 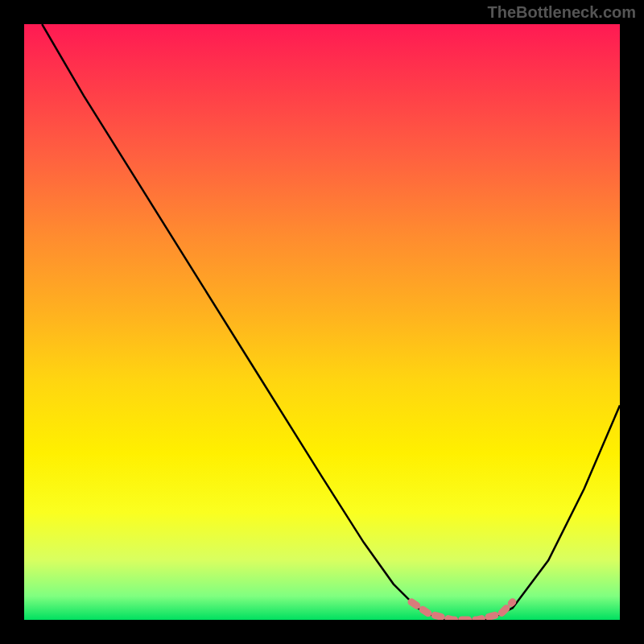 What do you see at coordinates (462, 611) in the screenshot?
I see `optimal-zone-path` at bounding box center [462, 611].